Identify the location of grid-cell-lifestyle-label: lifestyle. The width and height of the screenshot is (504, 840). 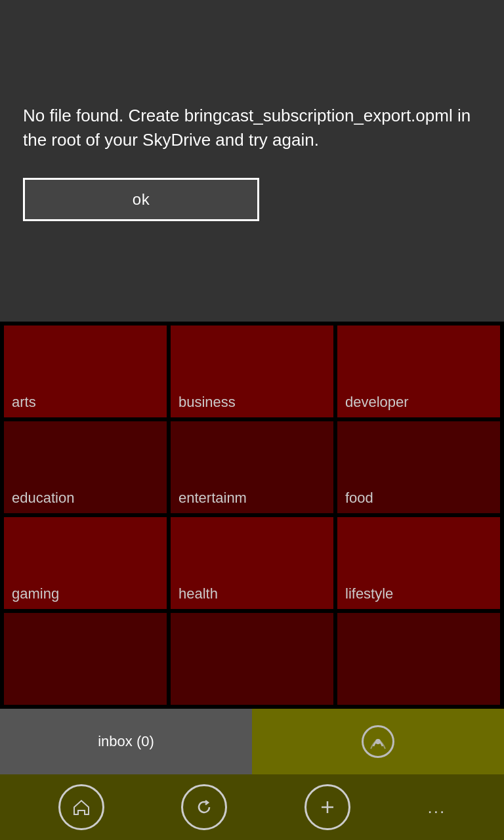
(369, 594).